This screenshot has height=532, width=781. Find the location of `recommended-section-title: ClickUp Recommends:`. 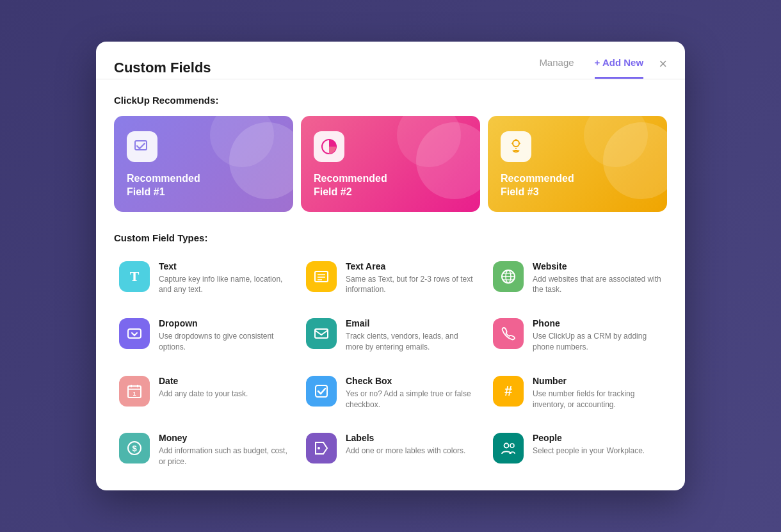

recommended-section-title: ClickUp Recommends: is located at coordinates (390, 100).